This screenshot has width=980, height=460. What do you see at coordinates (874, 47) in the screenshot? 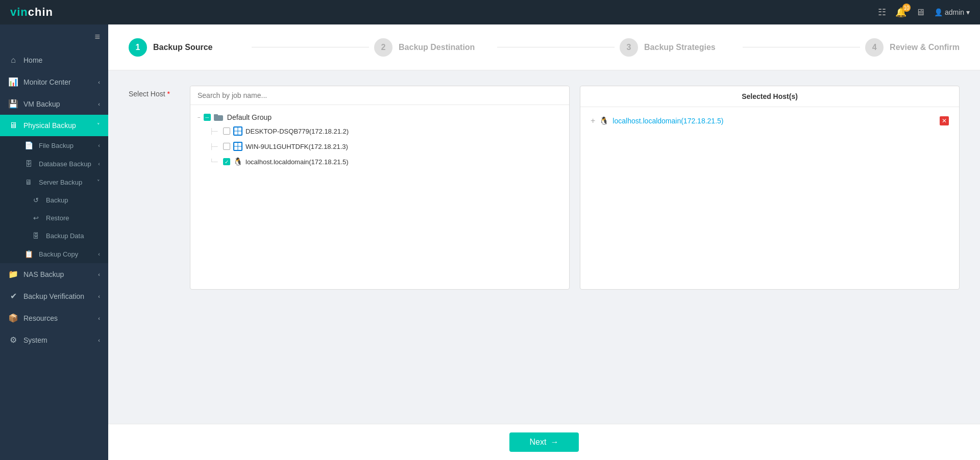
I see `step-4-circle: 4` at bounding box center [874, 47].